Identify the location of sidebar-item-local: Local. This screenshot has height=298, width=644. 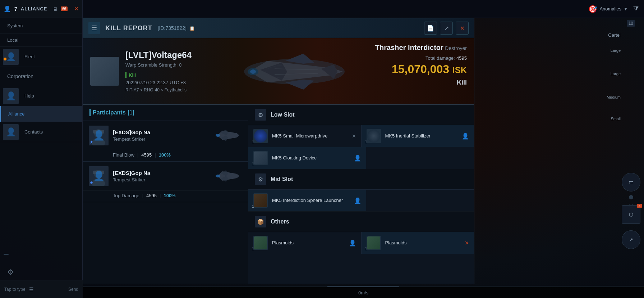
(13, 40).